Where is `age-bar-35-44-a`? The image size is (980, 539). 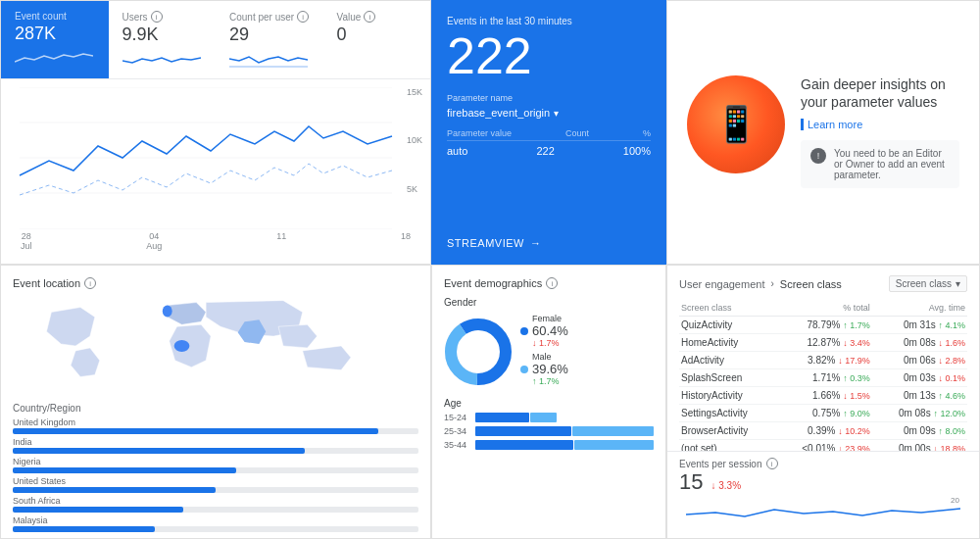
age-bar-35-44-a is located at coordinates (524, 445).